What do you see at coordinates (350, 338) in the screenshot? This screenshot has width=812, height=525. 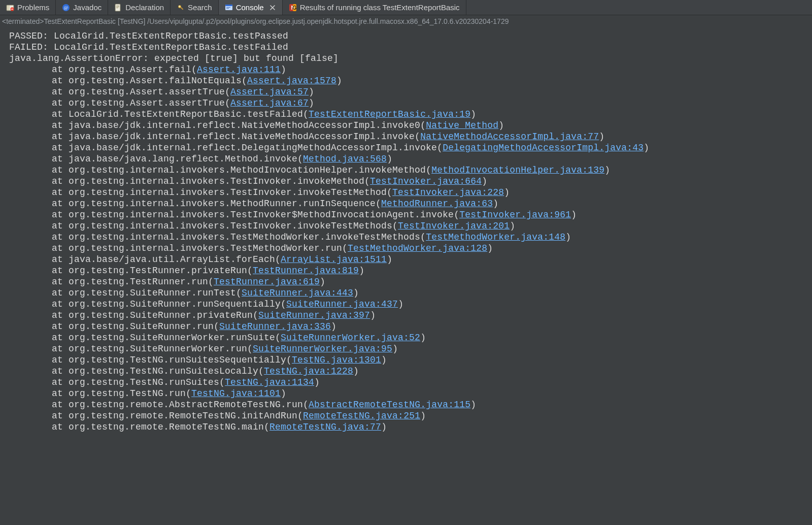 I see `source-link: SuiteRunnerWorker.java:52` at bounding box center [350, 338].